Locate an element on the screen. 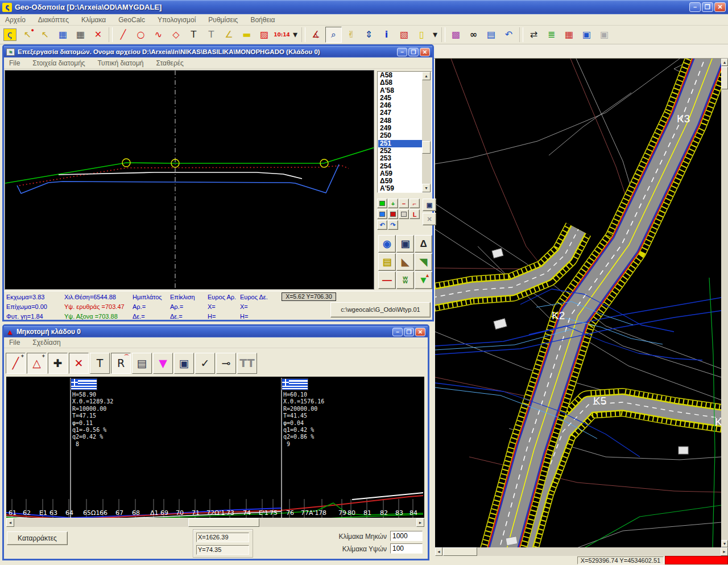  delete-point-button: ✕ is located at coordinates (78, 363).